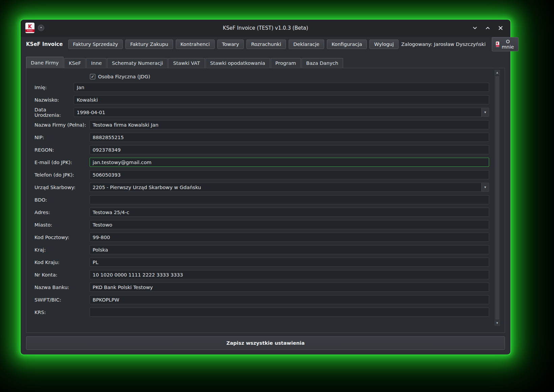  Describe the element at coordinates (497, 323) in the screenshot. I see `scroll-down-button: ▼` at that location.